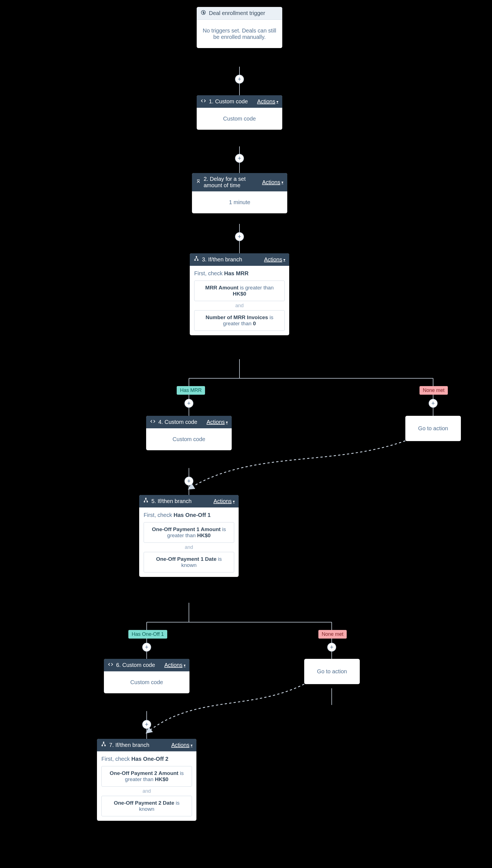 The image size is (492, 868). I want to click on node-7-cond-1: One-Off Payment 2 Date is known, so click(147, 806).